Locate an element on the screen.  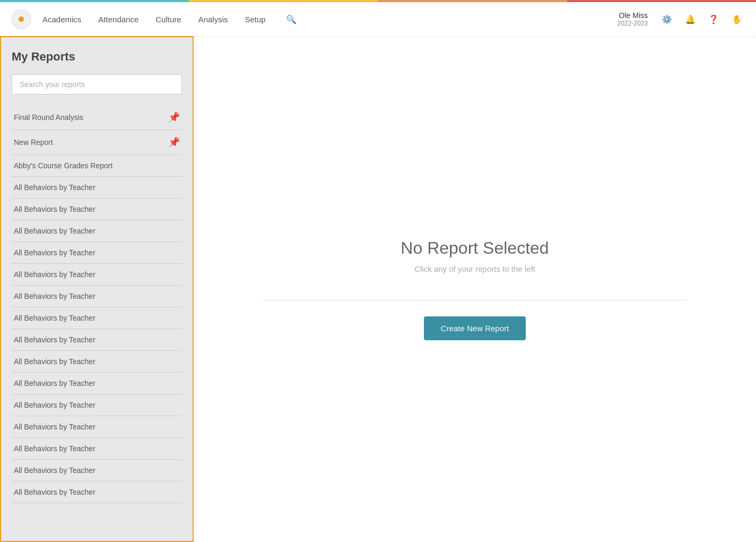
nav-academics: Academics is located at coordinates (62, 19).